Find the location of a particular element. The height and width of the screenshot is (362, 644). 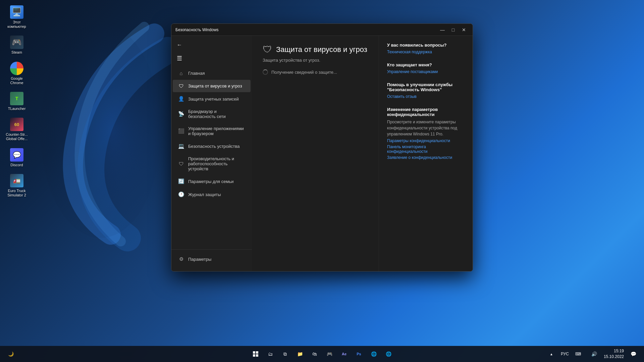

taskbar-language: РУС is located at coordinates (565, 354).